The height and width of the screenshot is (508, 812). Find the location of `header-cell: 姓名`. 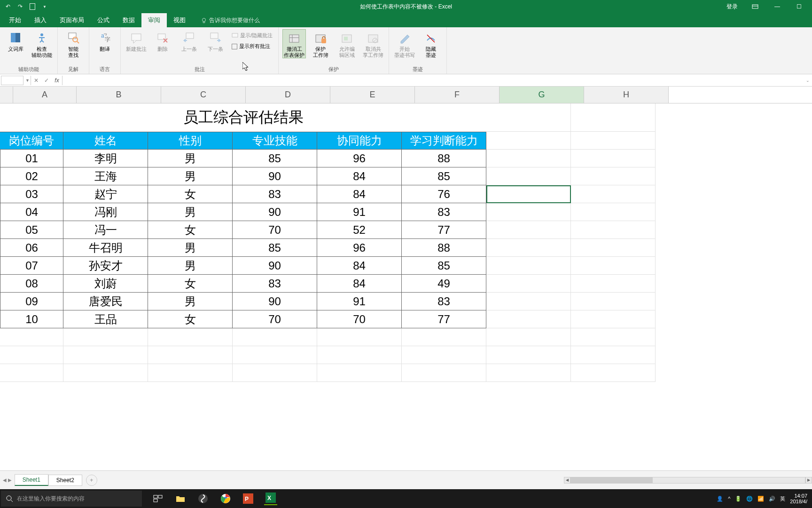

header-cell: 姓名 is located at coordinates (106, 141).